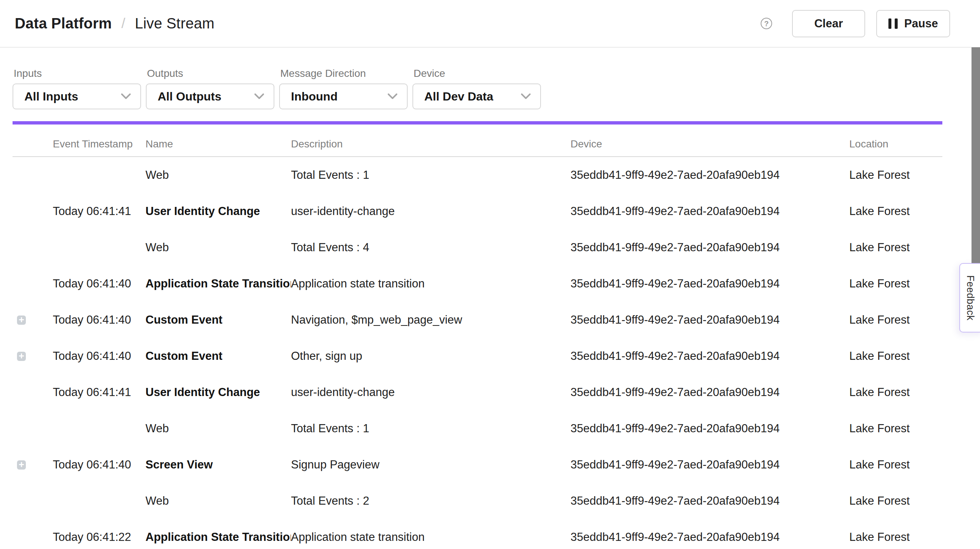 The image size is (980, 549). I want to click on table-row: + Today 06:41:40 Custom Event Other, sig…, so click(477, 356).